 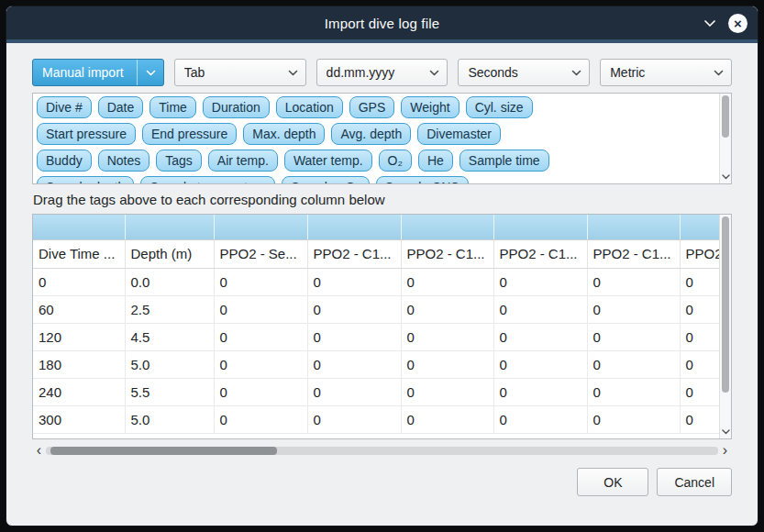 I want to click on units-select: Metric, so click(x=666, y=72).